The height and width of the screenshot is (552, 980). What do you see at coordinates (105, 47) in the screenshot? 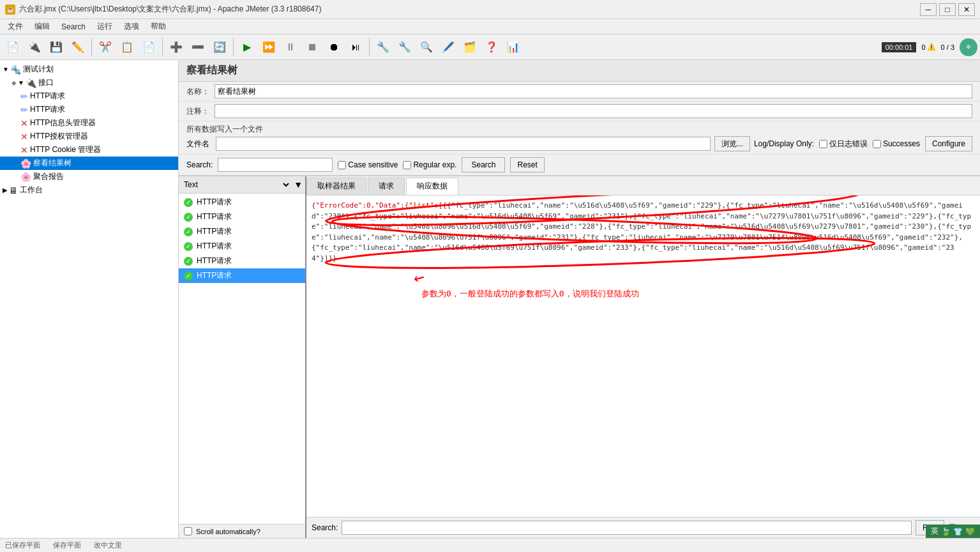
I see `cut-button: ✂️` at bounding box center [105, 47].